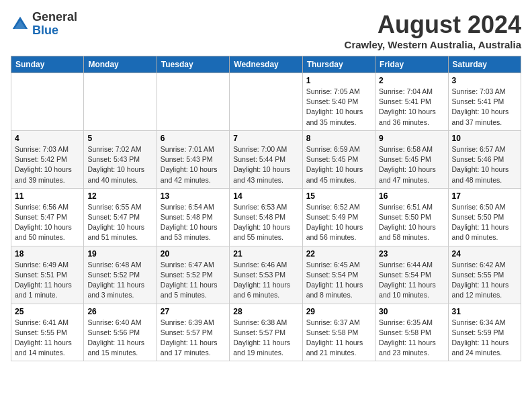  What do you see at coordinates (433, 31) in the screenshot?
I see `title-area: August 2024 Crawley, Western Australia, …` at bounding box center [433, 31].